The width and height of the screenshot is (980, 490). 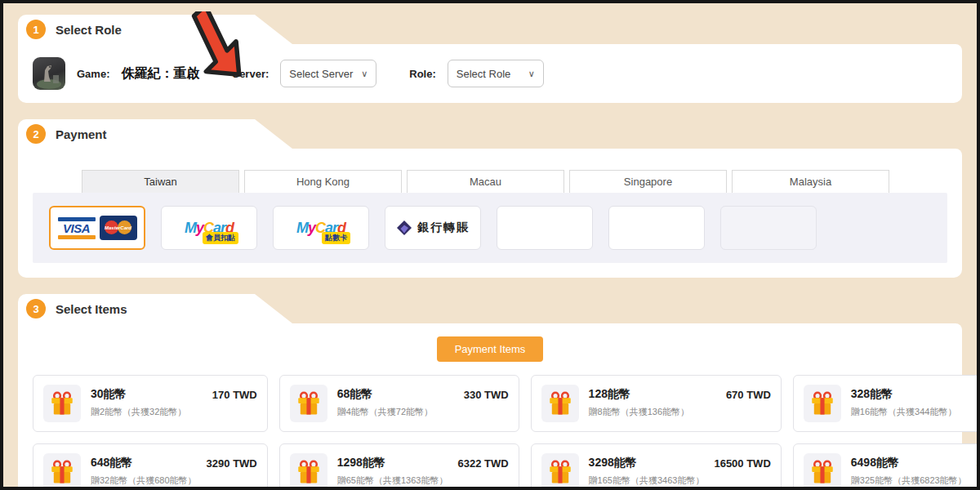 What do you see at coordinates (485, 181) in the screenshot?
I see `tab-macau: Macau` at bounding box center [485, 181].